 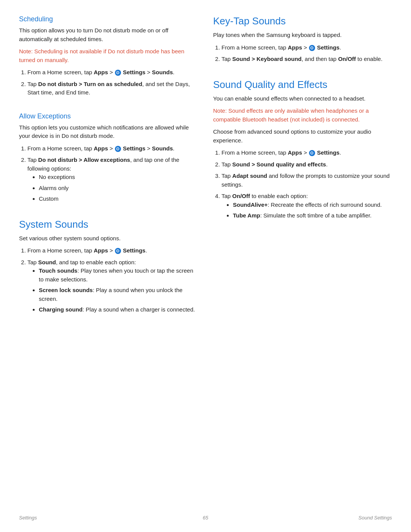 What do you see at coordinates (58, 270) in the screenshot?
I see `touch-sounds-bold: Touch sounds` at bounding box center [58, 270].